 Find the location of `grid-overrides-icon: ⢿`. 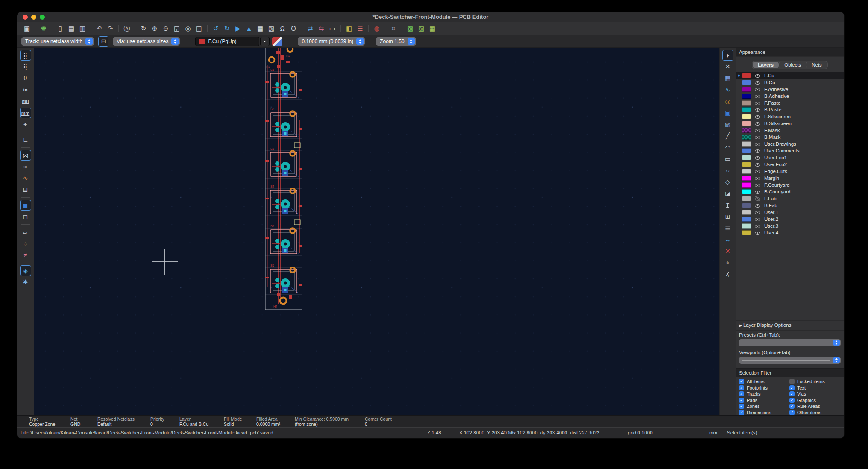

grid-overrides-icon: ⢿ is located at coordinates (26, 67).